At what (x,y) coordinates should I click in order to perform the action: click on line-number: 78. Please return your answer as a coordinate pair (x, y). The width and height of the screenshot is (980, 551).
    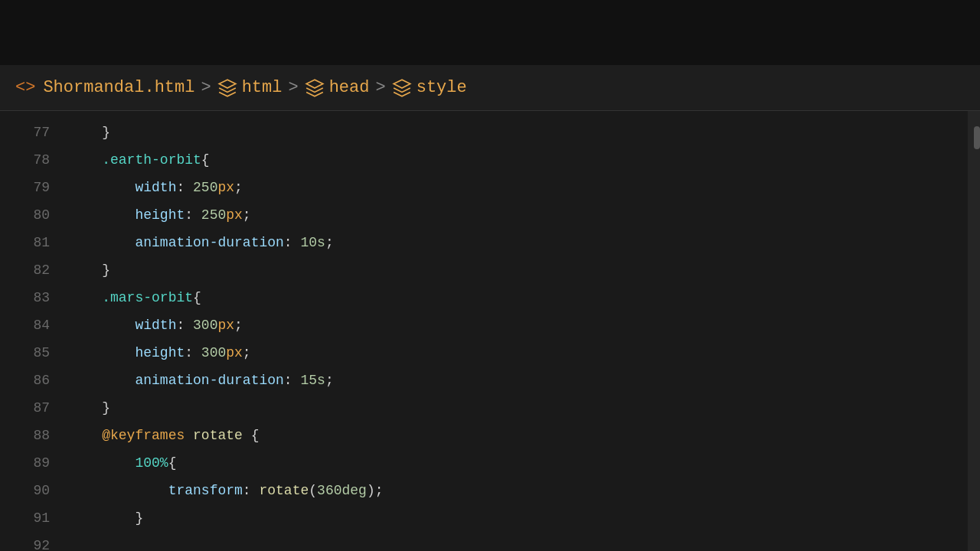
    Looking at the image, I should click on (24, 160).